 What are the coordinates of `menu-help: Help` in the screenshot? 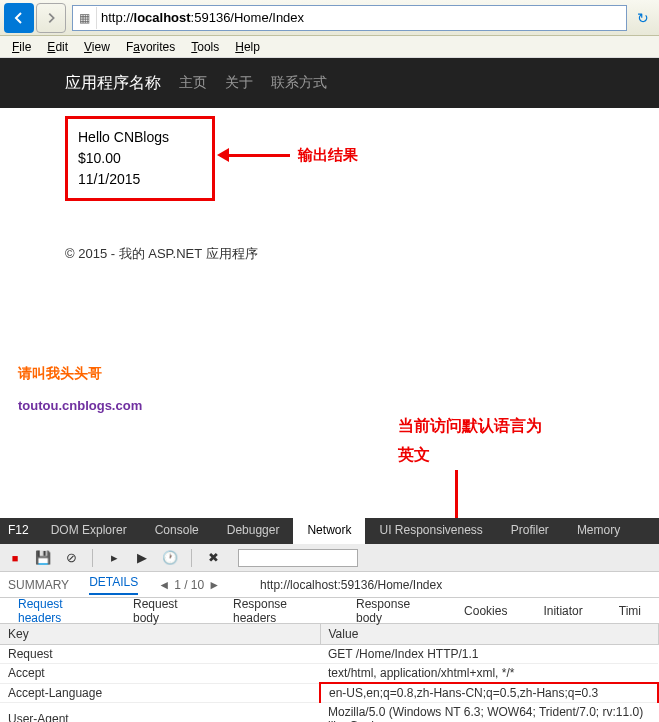 It's located at (248, 47).